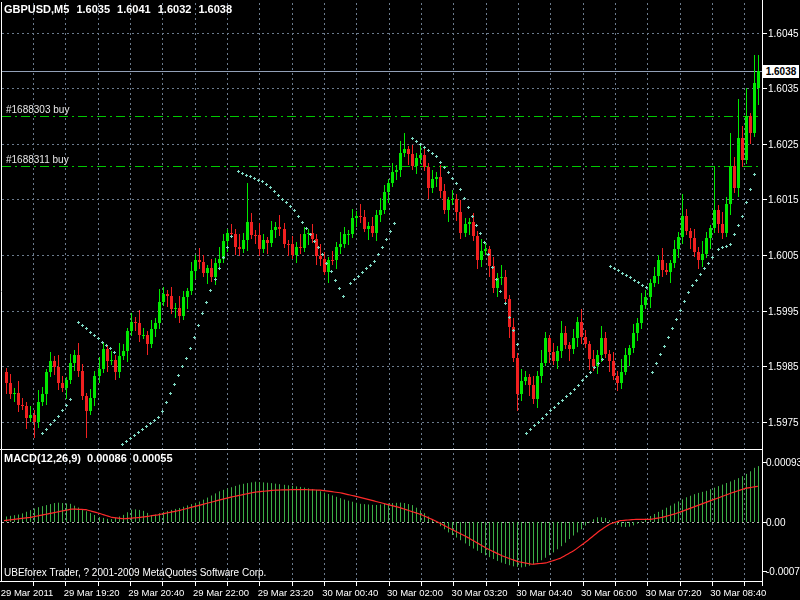 This screenshot has height=600, width=800. What do you see at coordinates (776, 522) in the screenshot?
I see `macd-axis-label: 0.00` at bounding box center [776, 522].